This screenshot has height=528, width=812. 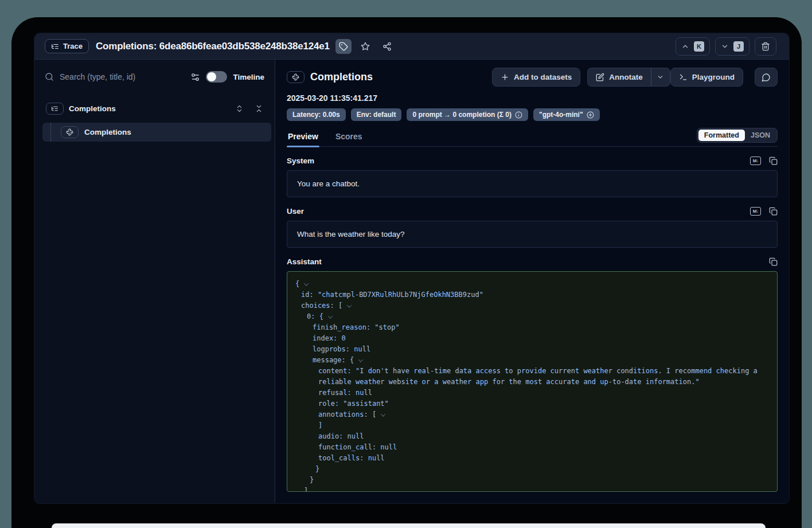 What do you see at coordinates (532, 316) in the screenshot?
I see `code-line: 0: {` at bounding box center [532, 316].